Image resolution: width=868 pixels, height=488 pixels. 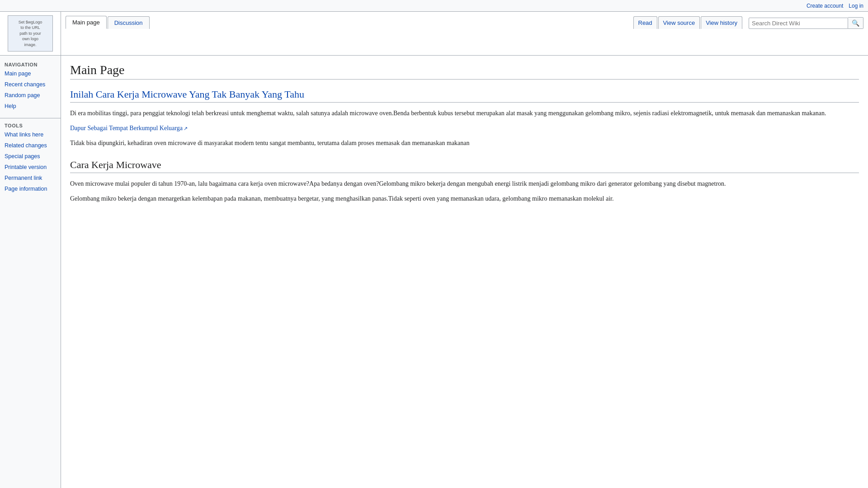 What do you see at coordinates (30, 156) in the screenshot?
I see `sidebar-item-special-pages: Special pages` at bounding box center [30, 156].